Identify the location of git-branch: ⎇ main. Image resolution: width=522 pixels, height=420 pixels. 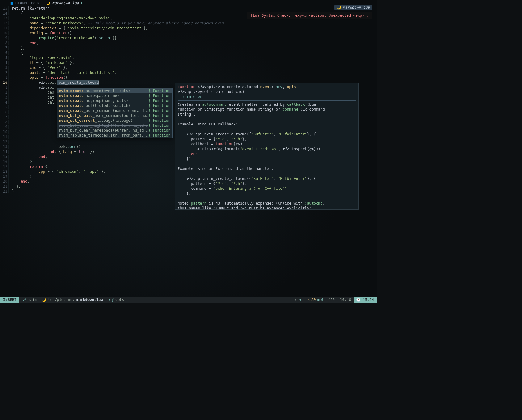
(29, 300).